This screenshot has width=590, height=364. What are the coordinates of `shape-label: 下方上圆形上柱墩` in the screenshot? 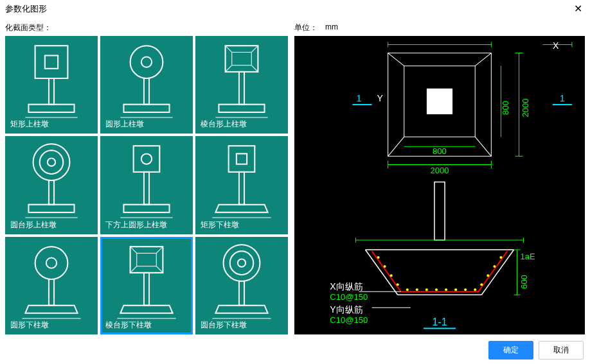 It's located at (136, 225).